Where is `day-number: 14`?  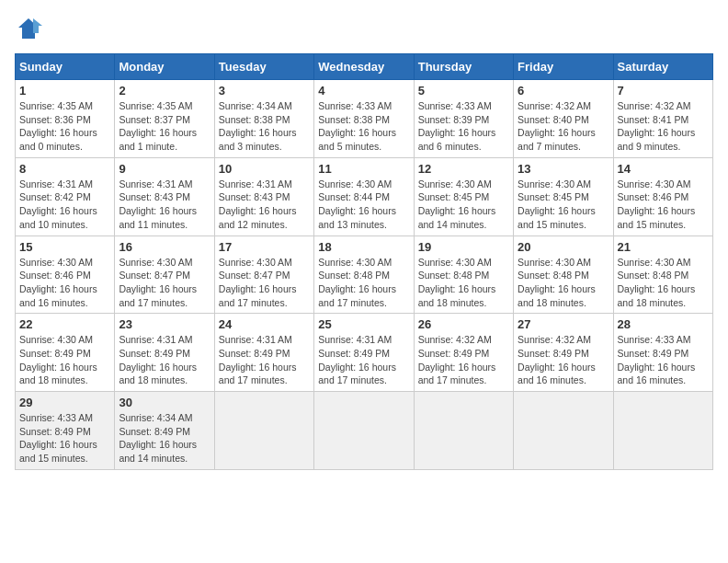
day-number: 14 is located at coordinates (664, 169).